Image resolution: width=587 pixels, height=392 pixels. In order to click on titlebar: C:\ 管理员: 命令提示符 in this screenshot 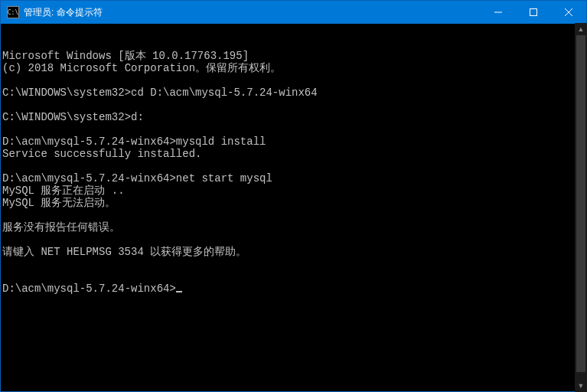, I will do `click(294, 12)`.